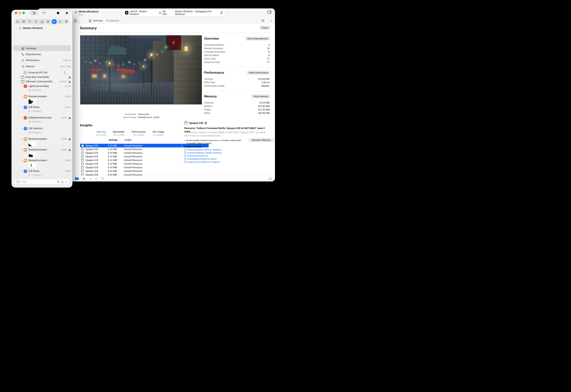 Image resolution: width=571 pixels, height=392 pixels. I want to click on tab-bandwidth: Bandwidth 197.21 MiB, so click(118, 133).